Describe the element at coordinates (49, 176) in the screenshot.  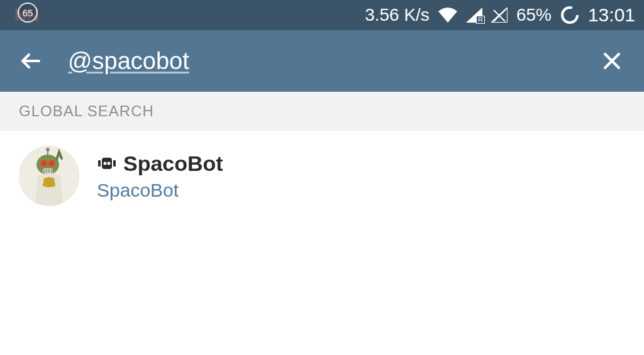
I see `avatar` at that location.